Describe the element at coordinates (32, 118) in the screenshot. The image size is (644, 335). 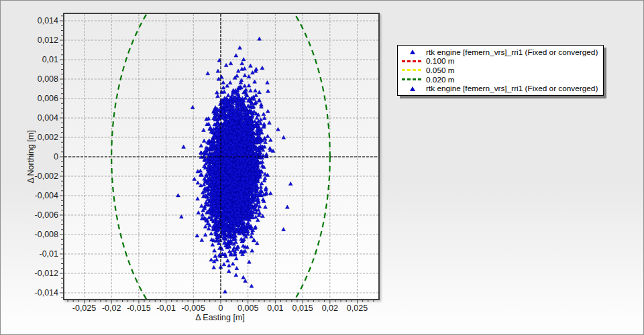
I see `y-tick-label: 0,004` at that location.